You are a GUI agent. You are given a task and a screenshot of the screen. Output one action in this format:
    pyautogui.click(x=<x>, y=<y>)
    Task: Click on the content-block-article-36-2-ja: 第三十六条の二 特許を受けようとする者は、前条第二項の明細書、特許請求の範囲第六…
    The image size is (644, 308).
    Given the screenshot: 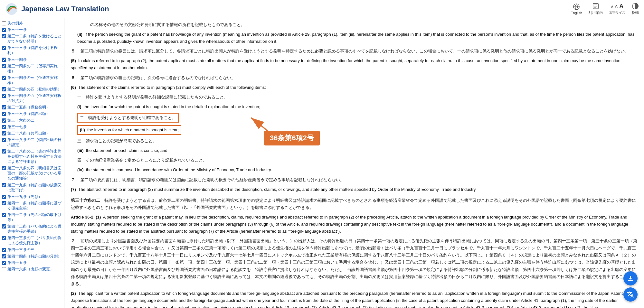 What is the action you would take?
    pyautogui.click(x=354, y=204)
    